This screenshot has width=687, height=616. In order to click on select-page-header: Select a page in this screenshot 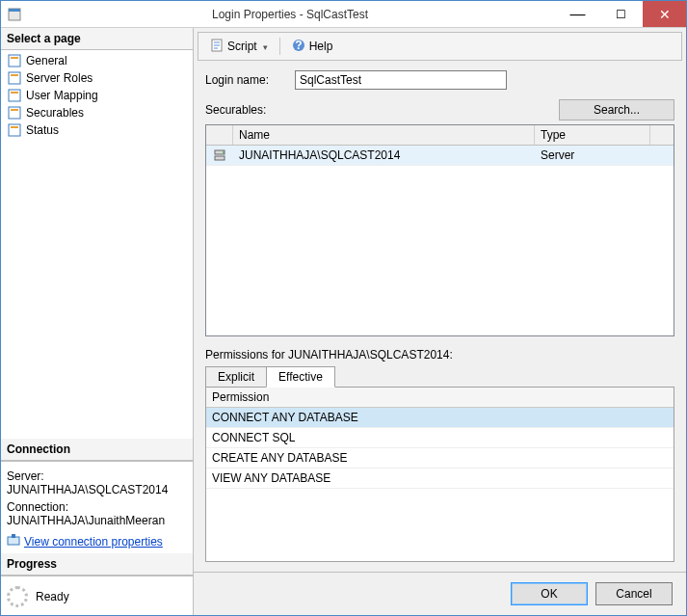, I will do `click(96, 39)`.